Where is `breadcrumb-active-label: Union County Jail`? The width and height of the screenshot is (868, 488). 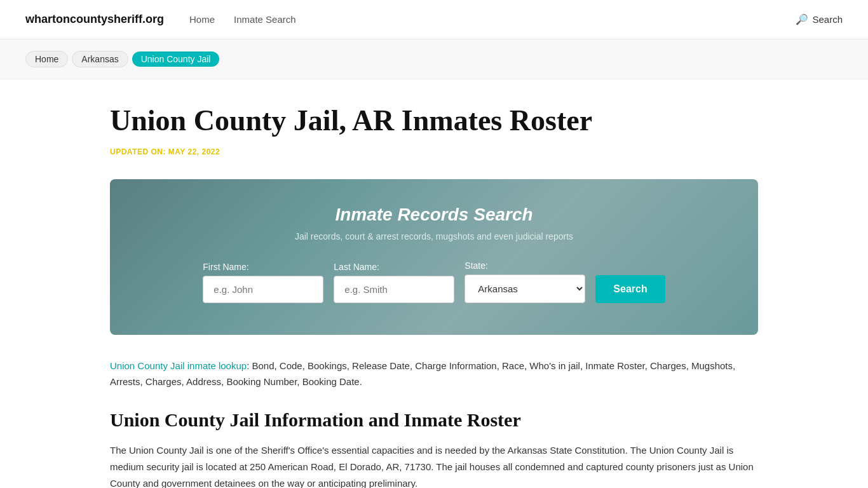 breadcrumb-active-label: Union County Jail is located at coordinates (176, 59).